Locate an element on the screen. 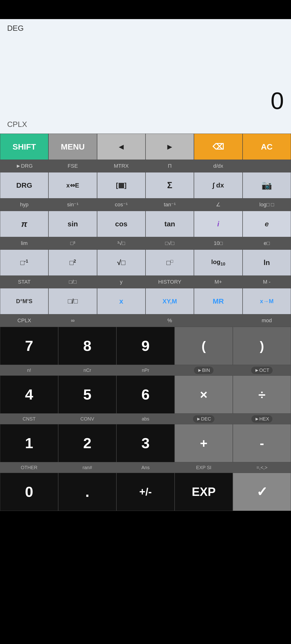 The width and height of the screenshot is (291, 644). sigma-button: Σ is located at coordinates (170, 186).